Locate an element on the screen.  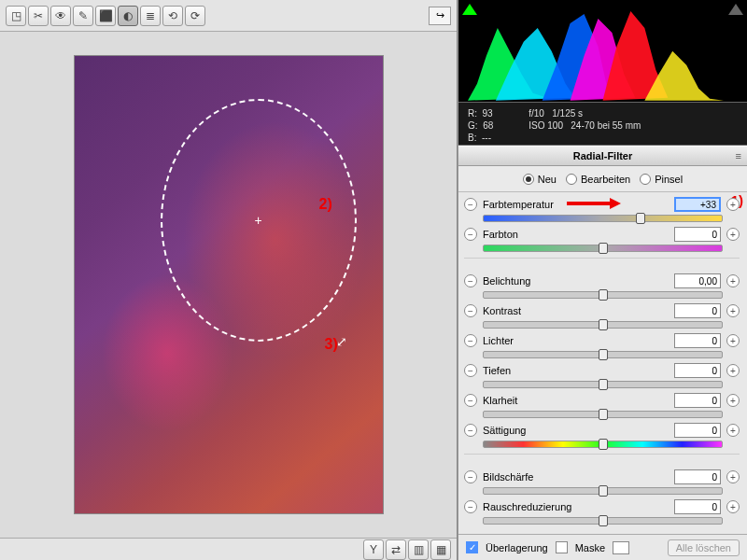
mask-color-swatch is located at coordinates (621, 548).